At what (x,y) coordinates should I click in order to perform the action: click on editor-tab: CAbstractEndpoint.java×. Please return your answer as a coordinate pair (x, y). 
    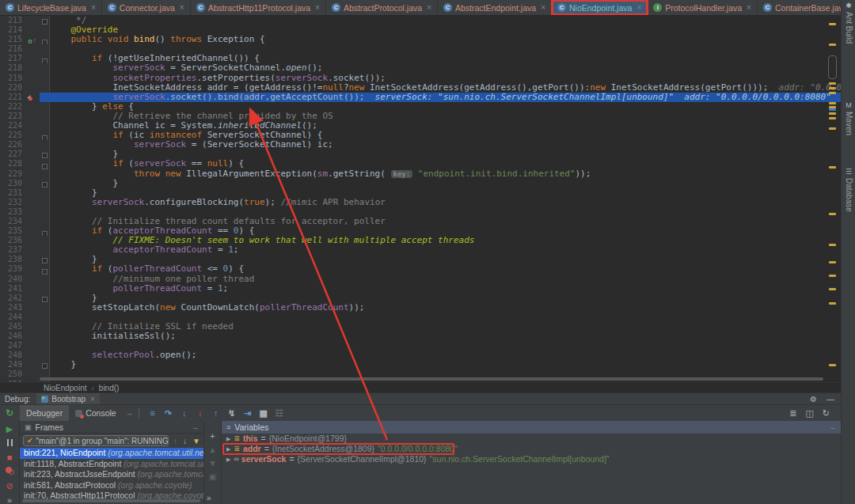
    Looking at the image, I should click on (495, 8).